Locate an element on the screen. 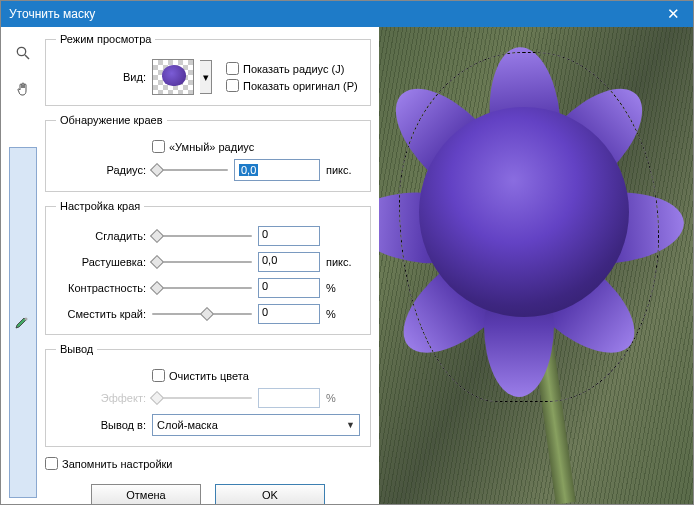 This screenshot has height=505, width=694. tool-column is located at coordinates (24, 266).